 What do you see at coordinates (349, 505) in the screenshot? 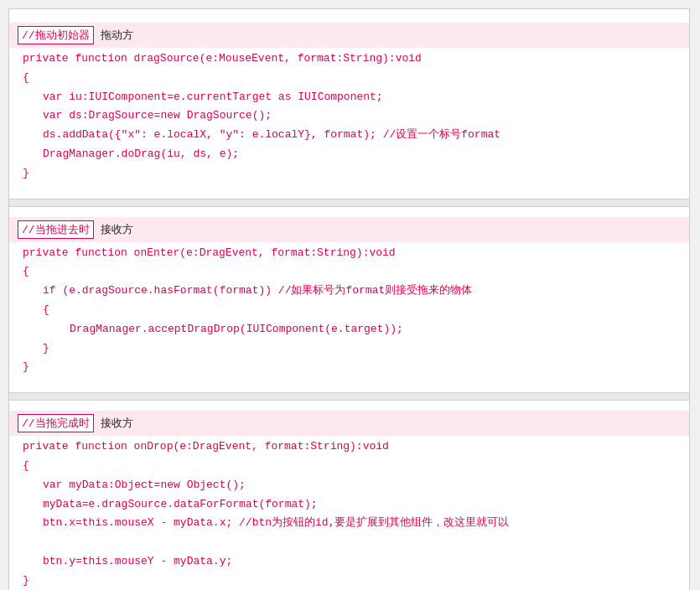
I see `code-line: myData=e.dragSource.dataForFormat(format…` at bounding box center [349, 505].